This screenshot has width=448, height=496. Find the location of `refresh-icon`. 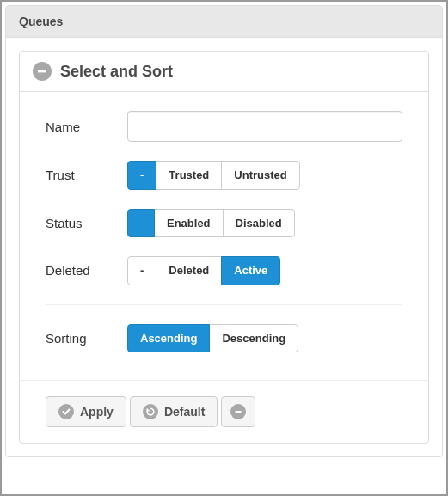

refresh-icon is located at coordinates (150, 412).